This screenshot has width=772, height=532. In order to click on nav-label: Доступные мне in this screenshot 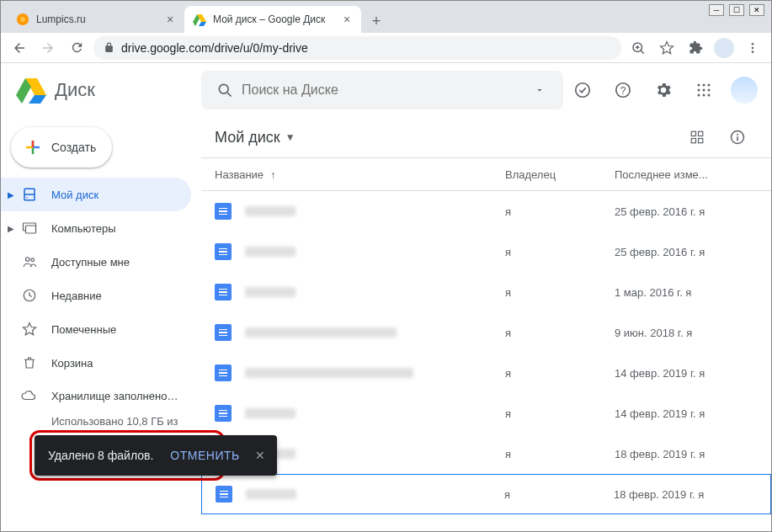, I will do `click(116, 263)`.